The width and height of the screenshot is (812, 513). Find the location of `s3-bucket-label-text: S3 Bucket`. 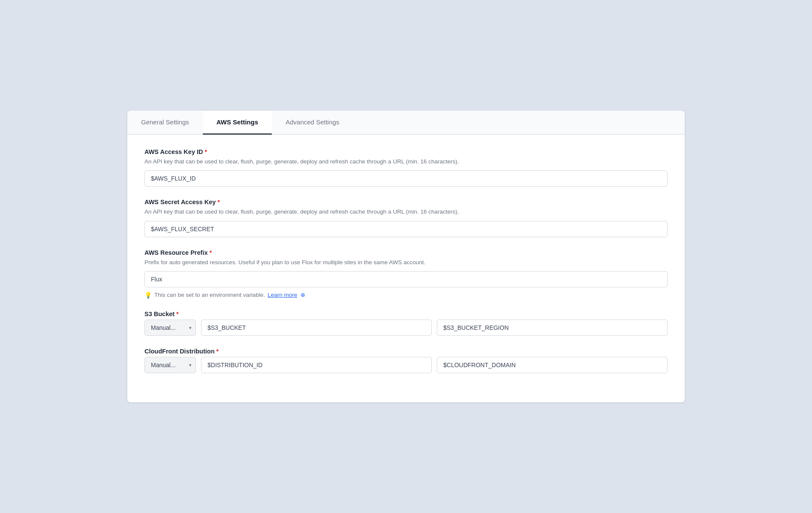

s3-bucket-label-text: S3 Bucket is located at coordinates (159, 314).